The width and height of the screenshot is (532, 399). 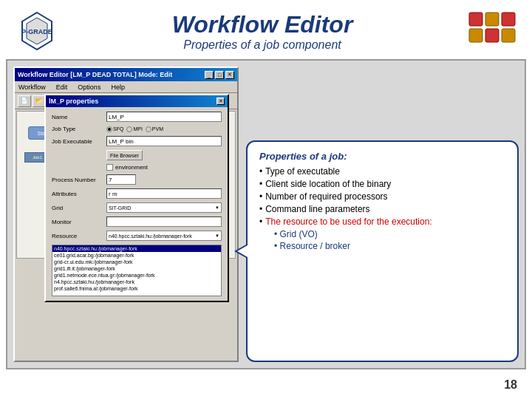 What do you see at coordinates (158, 129) in the screenshot?
I see `radio-pvm-label: PVM` at bounding box center [158, 129].